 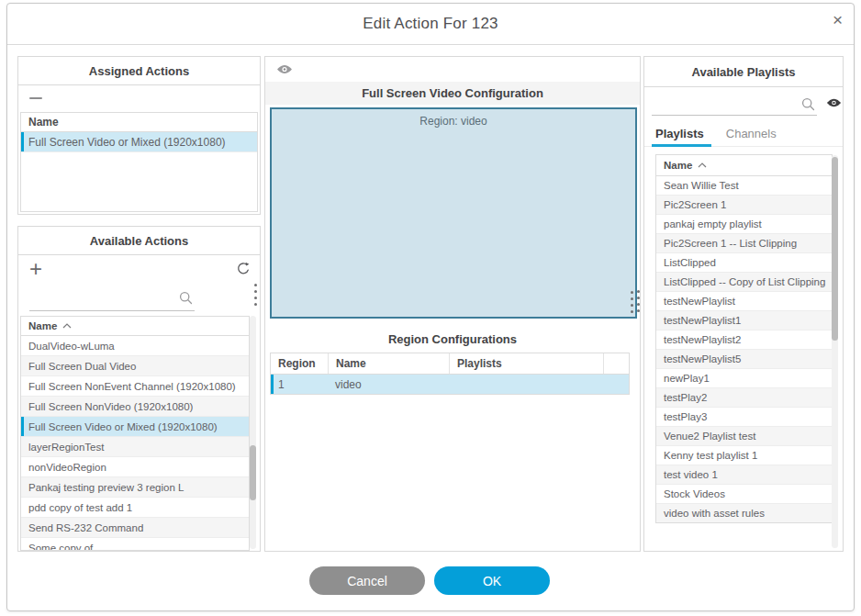 What do you see at coordinates (833, 103) in the screenshot?
I see `playlists-preview-eye-icon` at bounding box center [833, 103].